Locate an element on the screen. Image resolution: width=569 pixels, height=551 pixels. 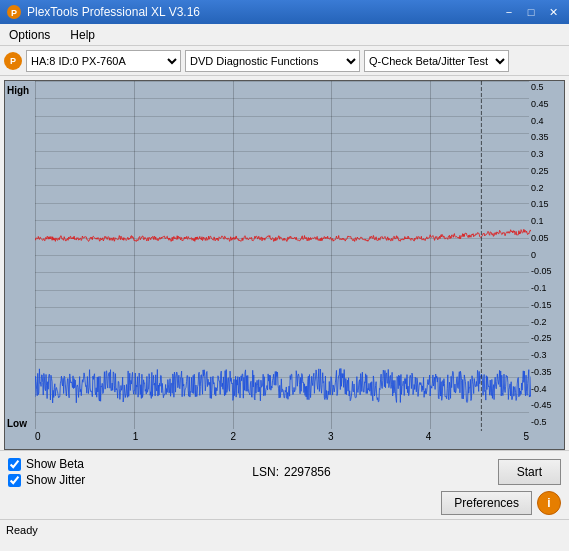
app-icon: P is located at coordinates (14, 12).